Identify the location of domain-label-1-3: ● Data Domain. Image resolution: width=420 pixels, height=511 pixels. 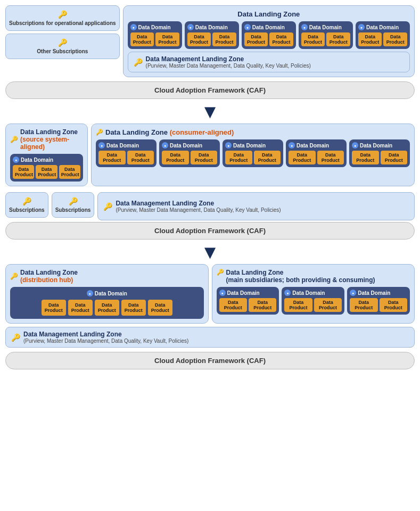
(269, 27).